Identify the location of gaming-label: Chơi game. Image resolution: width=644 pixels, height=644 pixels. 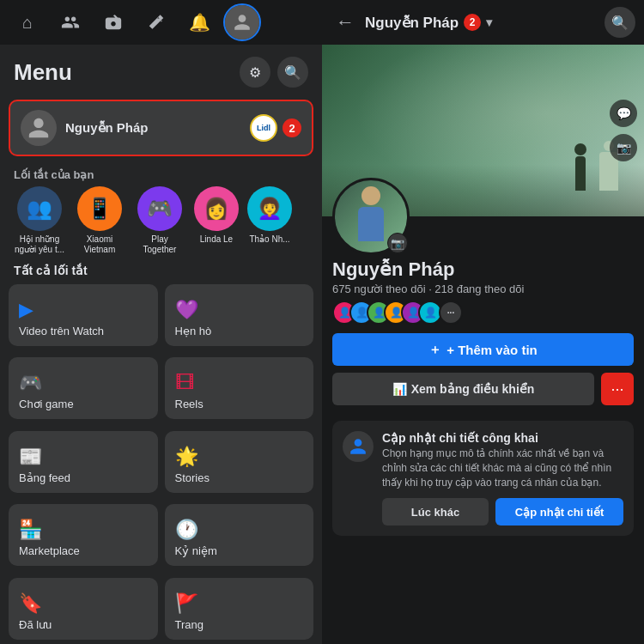
(46, 404).